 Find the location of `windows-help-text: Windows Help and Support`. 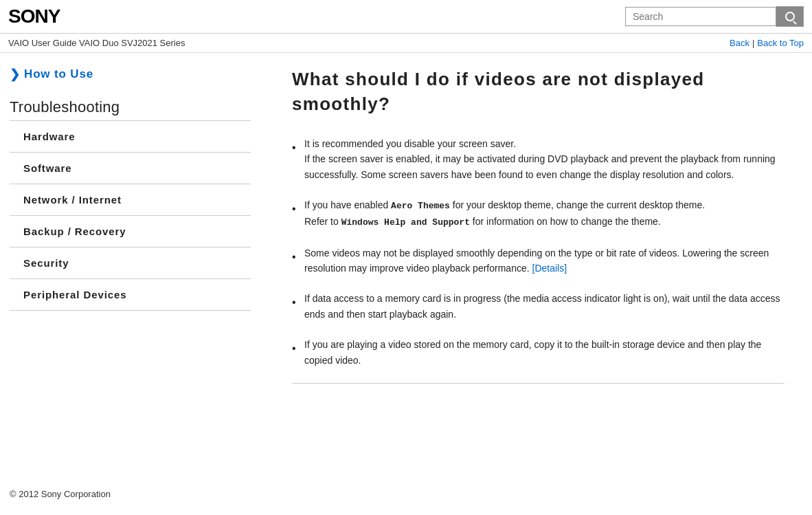

windows-help-text: Windows Help and Support is located at coordinates (405, 223).